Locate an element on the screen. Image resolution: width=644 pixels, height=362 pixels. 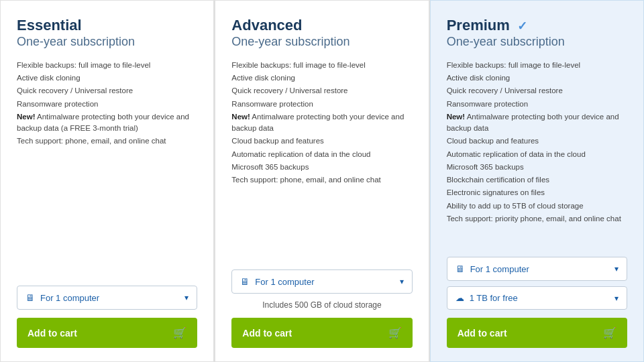
bottom-section-advanced: 🖥For 1 computer▾Includes 500 GB of cloud… is located at coordinates (322, 308).